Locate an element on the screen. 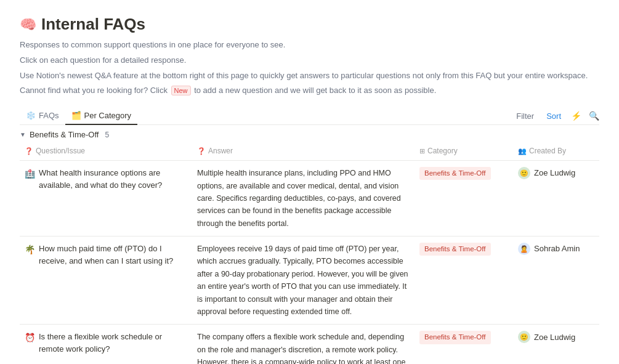 The height and width of the screenshot is (364, 619). desc-line-3: Use Notion's newest Q&A feature at the b… is located at coordinates (309, 76).